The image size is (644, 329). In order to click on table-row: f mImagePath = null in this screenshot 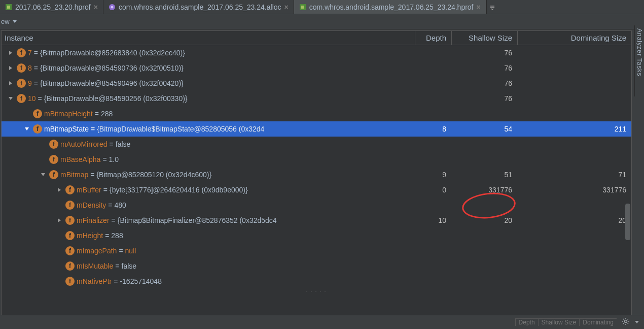, I will do `click(316, 251)`.